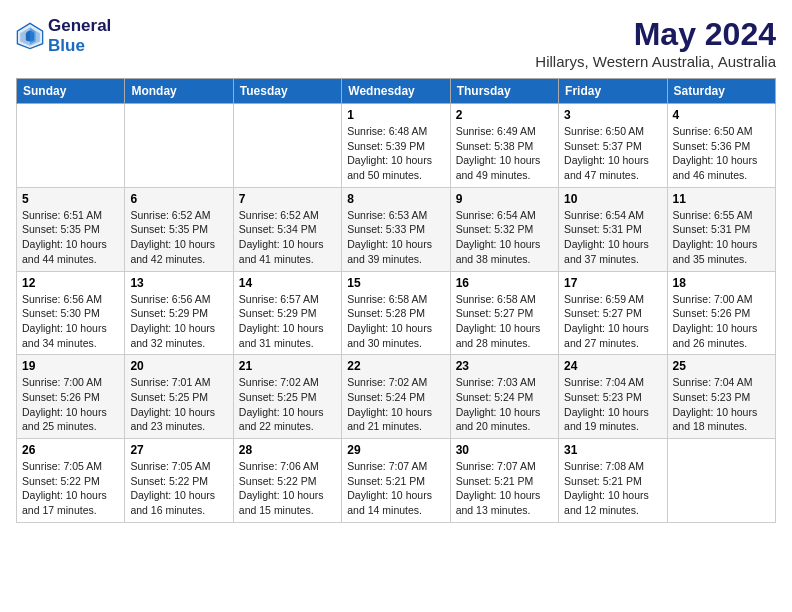 This screenshot has width=792, height=612. What do you see at coordinates (656, 34) in the screenshot?
I see `month-title: May 2024` at bounding box center [656, 34].